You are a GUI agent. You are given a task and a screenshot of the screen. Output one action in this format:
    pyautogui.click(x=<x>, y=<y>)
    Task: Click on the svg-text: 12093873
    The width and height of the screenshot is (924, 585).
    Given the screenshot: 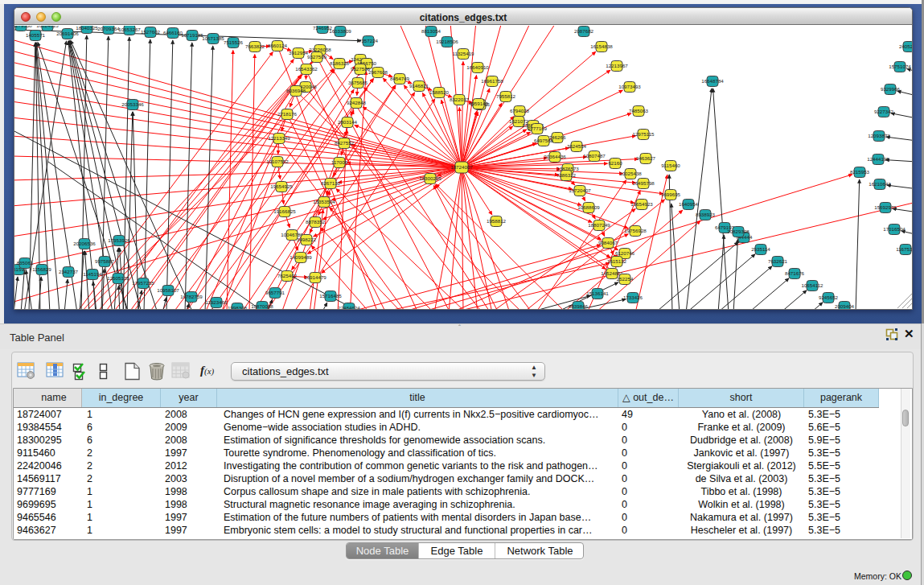 What is the action you would take?
    pyautogui.click(x=879, y=135)
    